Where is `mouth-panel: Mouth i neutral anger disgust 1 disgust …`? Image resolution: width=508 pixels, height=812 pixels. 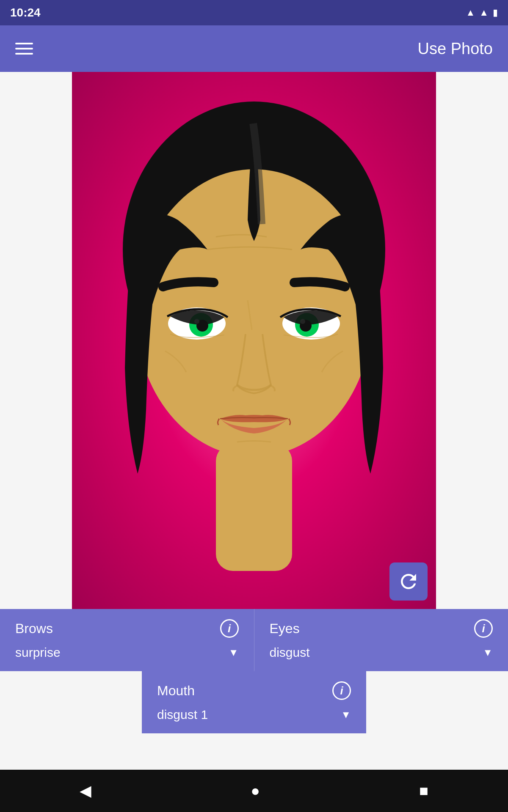
mouth-panel: Mouth i neutral anger disgust 1 disgust … is located at coordinates (254, 702).